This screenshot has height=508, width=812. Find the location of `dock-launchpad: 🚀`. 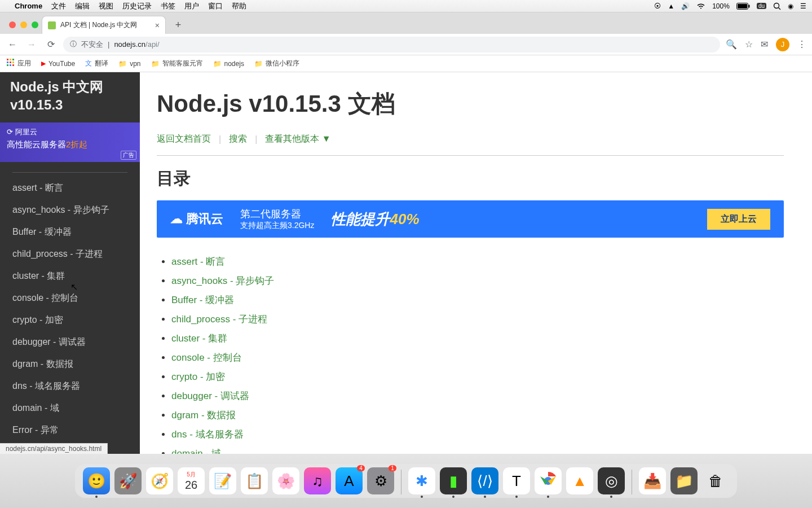

dock-launchpad: 🚀 is located at coordinates (128, 481).